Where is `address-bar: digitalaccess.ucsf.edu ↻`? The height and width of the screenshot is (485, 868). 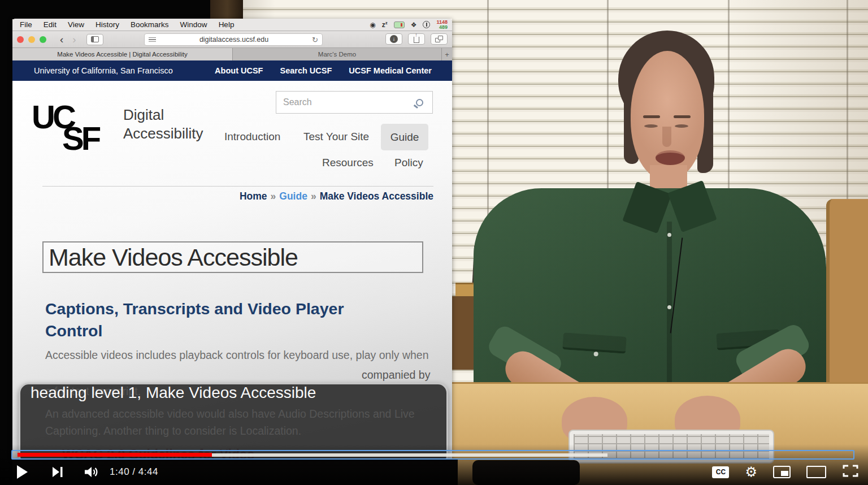
address-bar: digitalaccess.ucsf.edu ↻ is located at coordinates (233, 40).